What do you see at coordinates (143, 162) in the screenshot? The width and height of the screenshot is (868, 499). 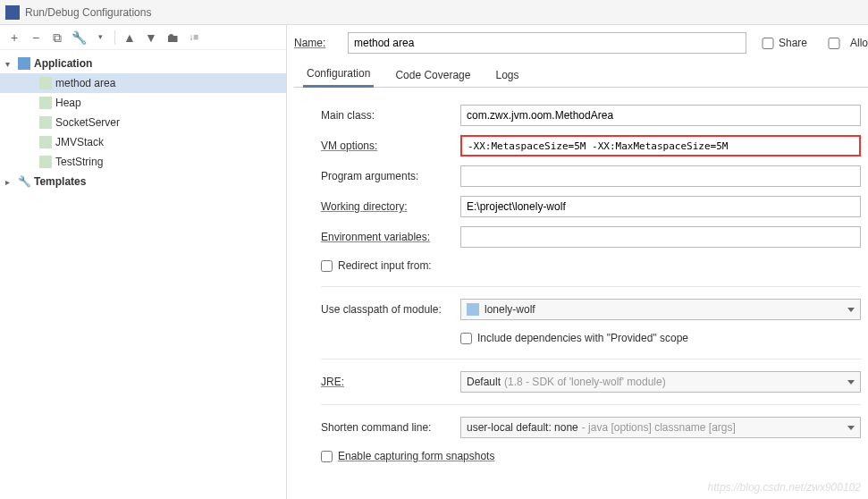 I see `tree-item-teststring: TestString` at bounding box center [143, 162].